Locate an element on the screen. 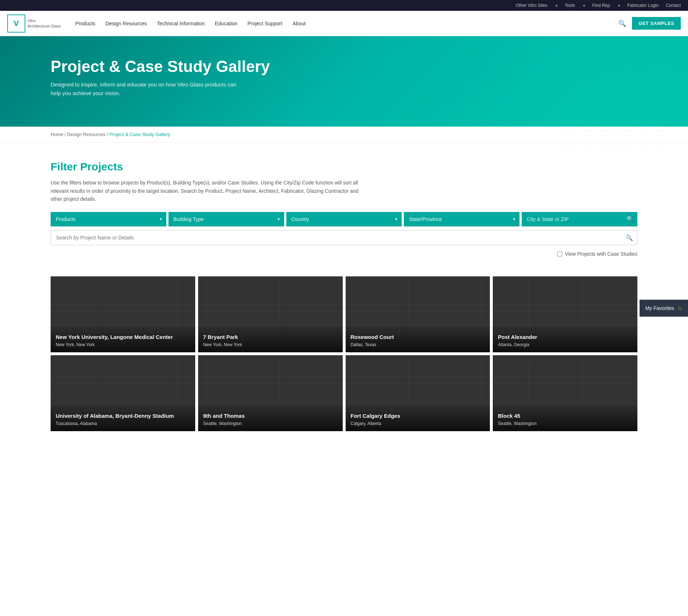 This screenshot has height=616, width=688. city-zip-wrapper: 🔍 is located at coordinates (580, 219).